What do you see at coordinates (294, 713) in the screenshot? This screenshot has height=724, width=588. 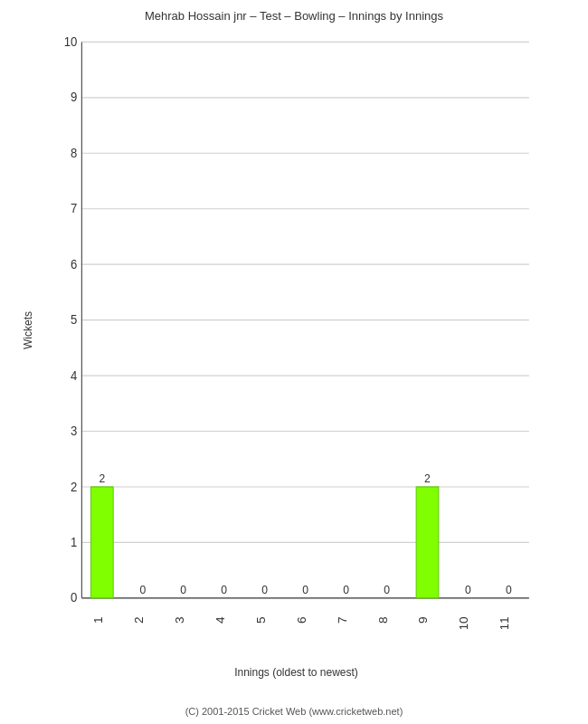 I see `footer: (C) 2001-2015 Cricket Web (www.cricketwe…` at bounding box center [294, 713].